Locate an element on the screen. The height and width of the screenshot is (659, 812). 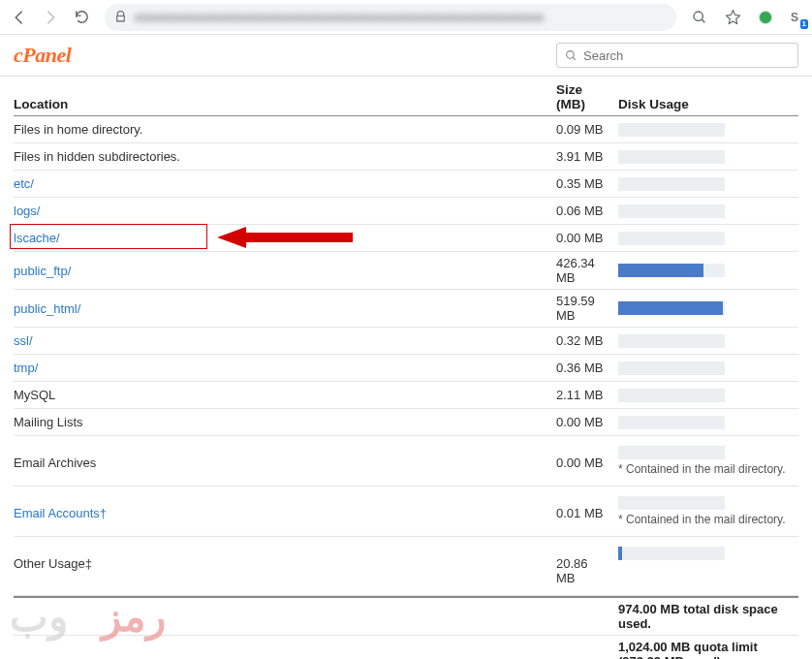
table-row: tmp/0.36 MB is located at coordinates (406, 368).